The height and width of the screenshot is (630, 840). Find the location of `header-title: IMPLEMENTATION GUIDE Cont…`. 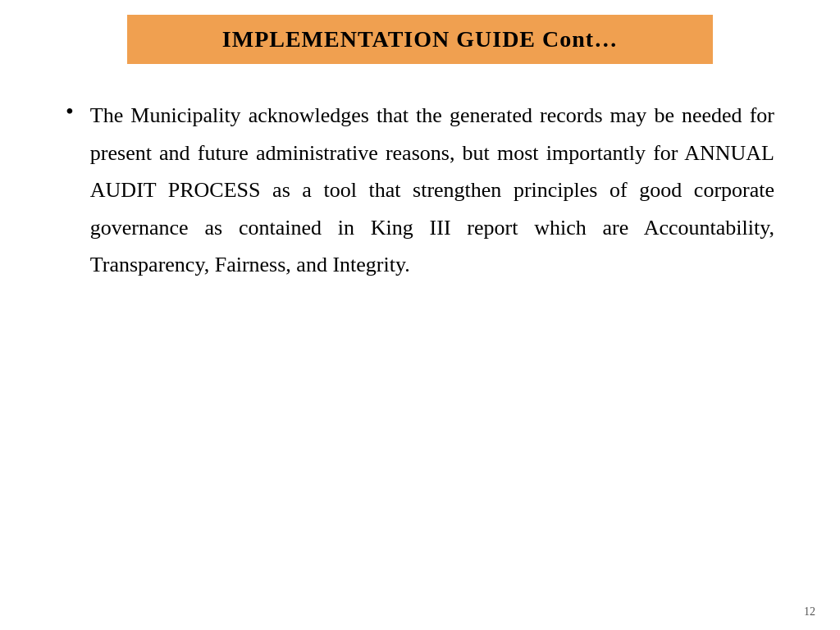

header-title: IMPLEMENTATION GUIDE Cont… is located at coordinates (420, 39).